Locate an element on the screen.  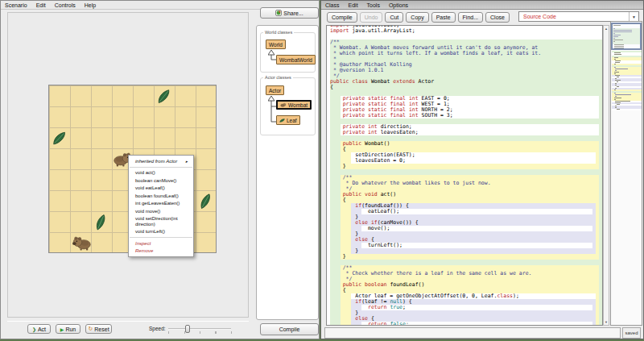
wombat-actor is located at coordinates (81, 244).